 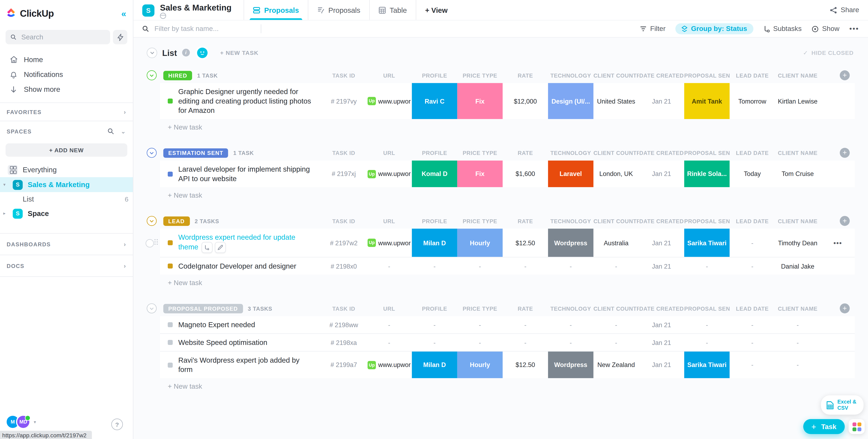 I want to click on cell-task-id: # 2198xa, so click(x=344, y=342).